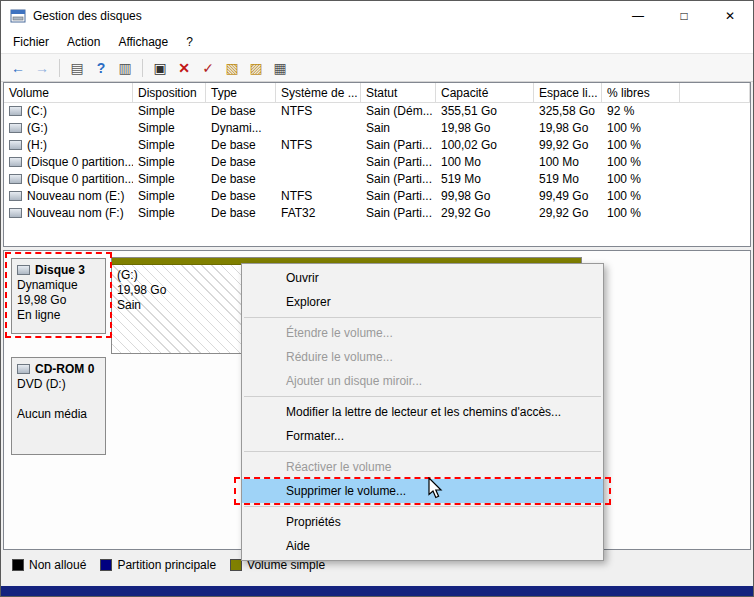  Describe the element at coordinates (422, 436) in the screenshot. I see `menu-item-formater: Formater...` at that location.